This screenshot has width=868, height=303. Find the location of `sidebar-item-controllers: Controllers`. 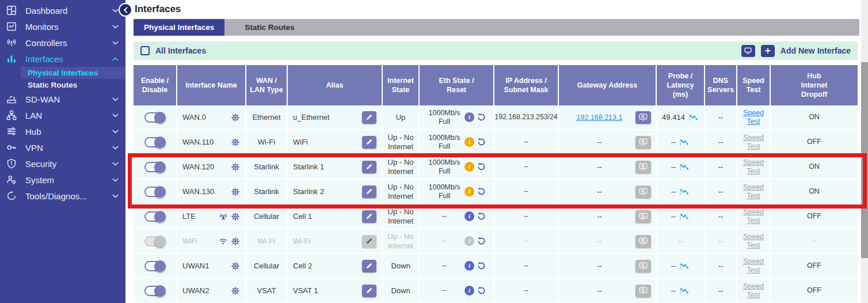

sidebar-item-controllers: Controllers is located at coordinates (63, 43).